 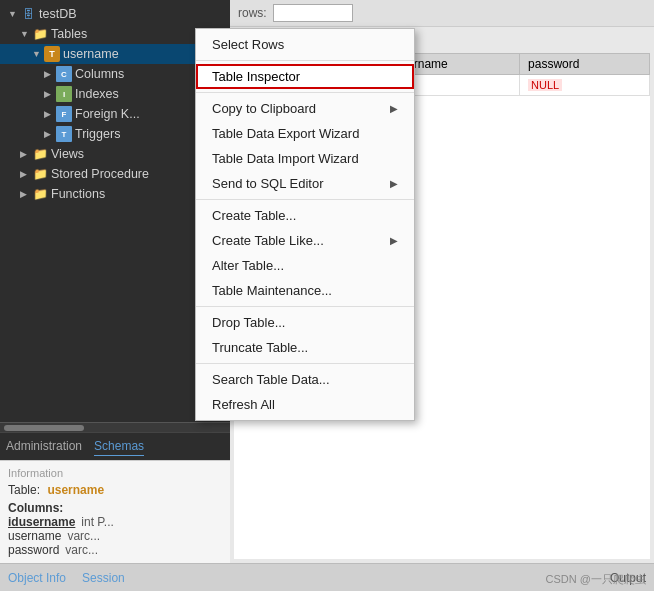 What do you see at coordinates (394, 184) in the screenshot?
I see `menu-arrow-icon-5: ▶` at bounding box center [394, 184].